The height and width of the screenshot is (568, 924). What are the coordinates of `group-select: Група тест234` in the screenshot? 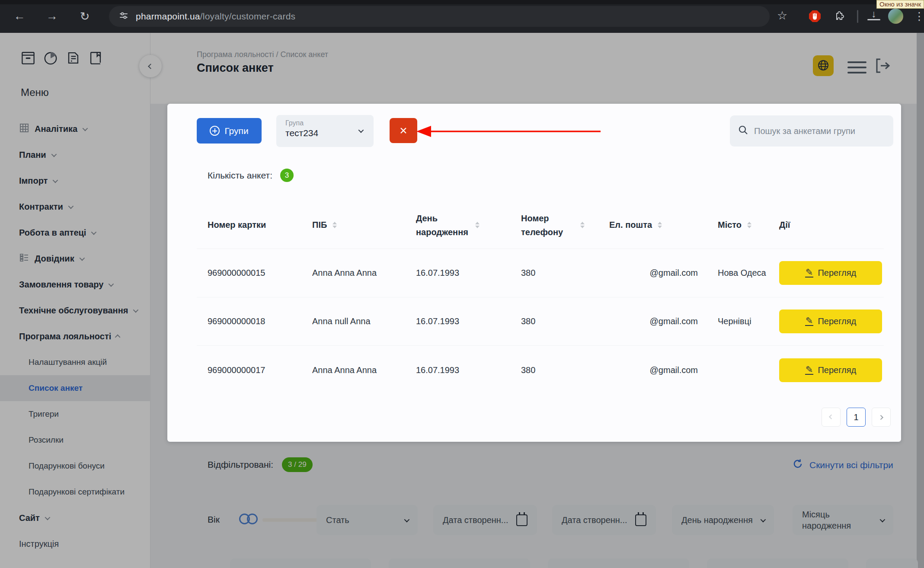 It's located at (325, 131).